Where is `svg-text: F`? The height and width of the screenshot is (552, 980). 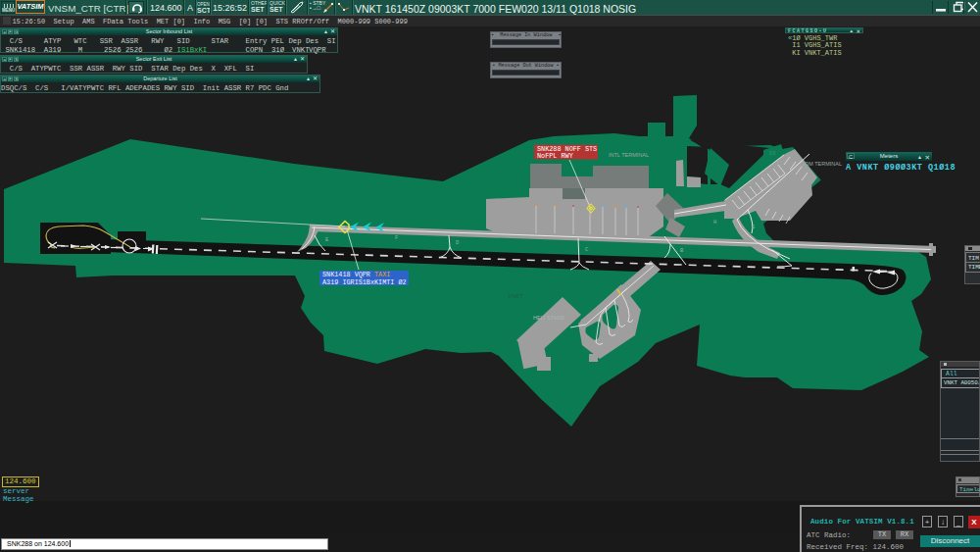
svg-text: F is located at coordinates (396, 237).